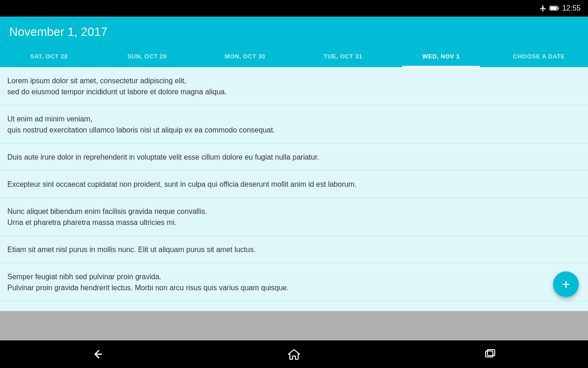 The image size is (588, 368). Describe the element at coordinates (554, 8) in the screenshot. I see `battery-icon` at that location.